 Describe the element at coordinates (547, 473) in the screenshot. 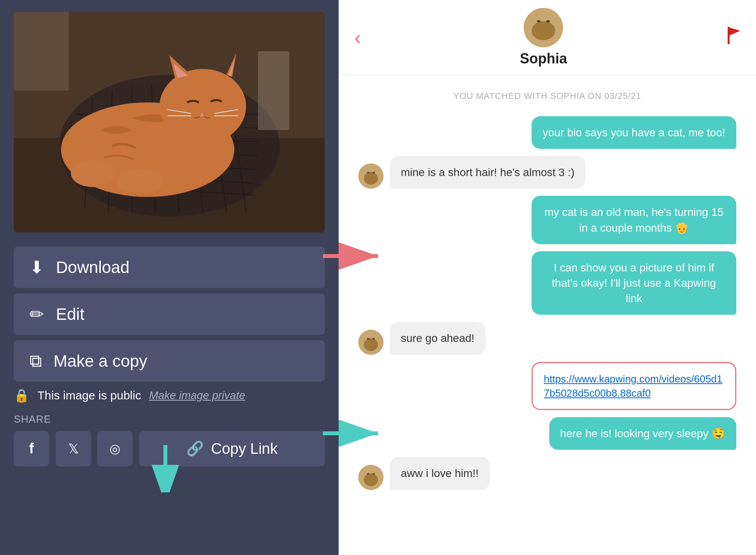

I see `message-row: aww i love him!!` at that location.